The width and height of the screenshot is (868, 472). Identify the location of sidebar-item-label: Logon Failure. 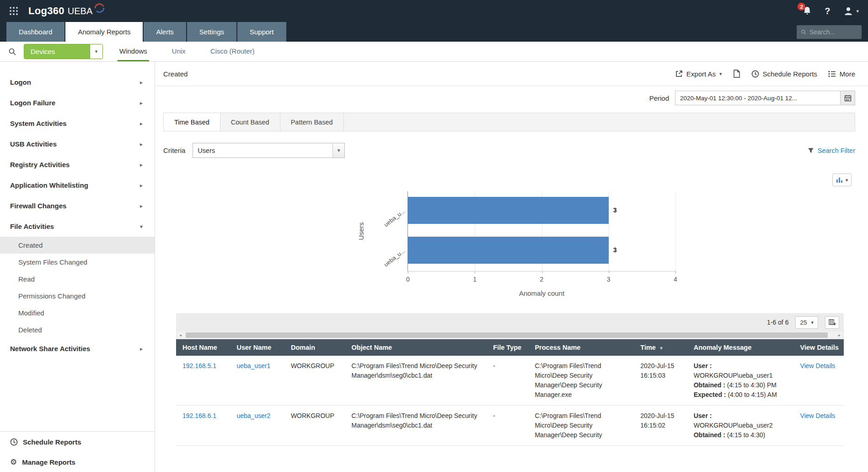
(33, 103).